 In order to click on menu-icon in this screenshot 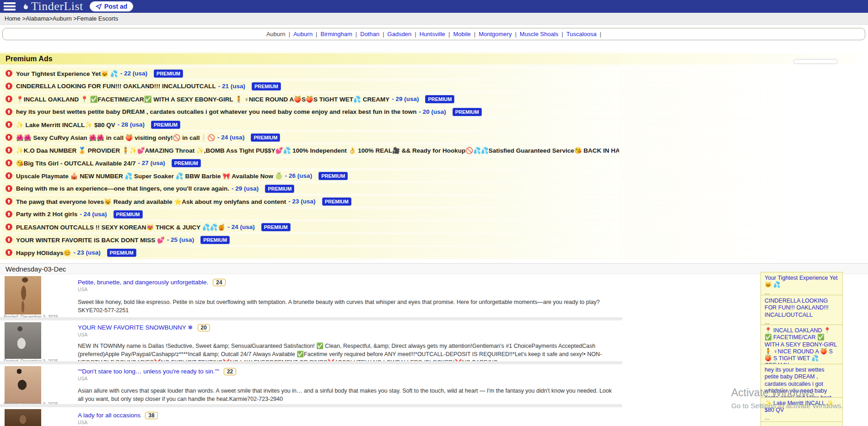, I will do `click(10, 6)`.